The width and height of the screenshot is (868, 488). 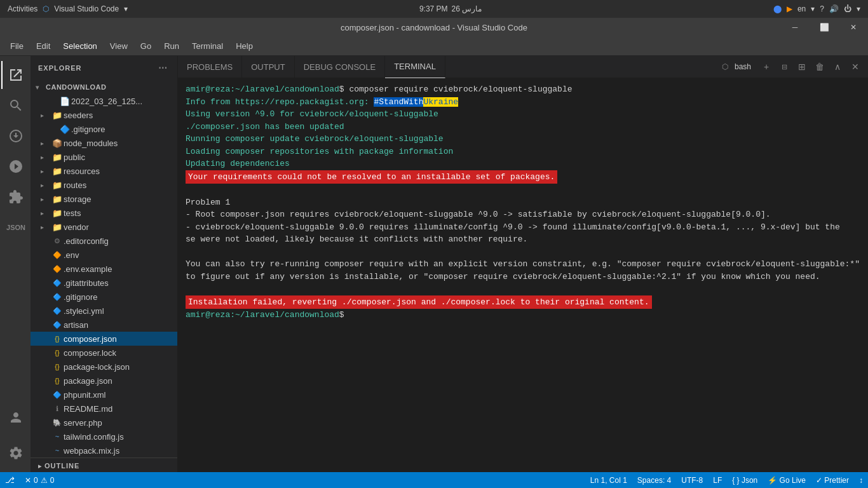 I want to click on list-item: {} package-lock.json, so click(x=104, y=367).